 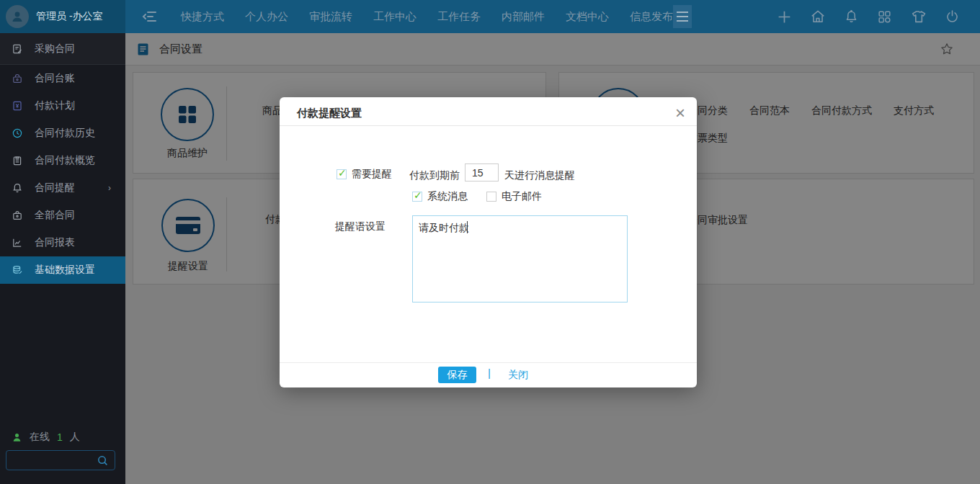 I want to click on system-message-label: 系统消息, so click(x=447, y=197).